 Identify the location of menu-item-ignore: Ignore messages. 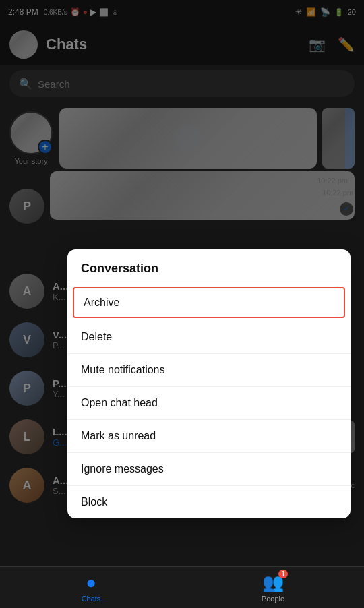
(209, 469).